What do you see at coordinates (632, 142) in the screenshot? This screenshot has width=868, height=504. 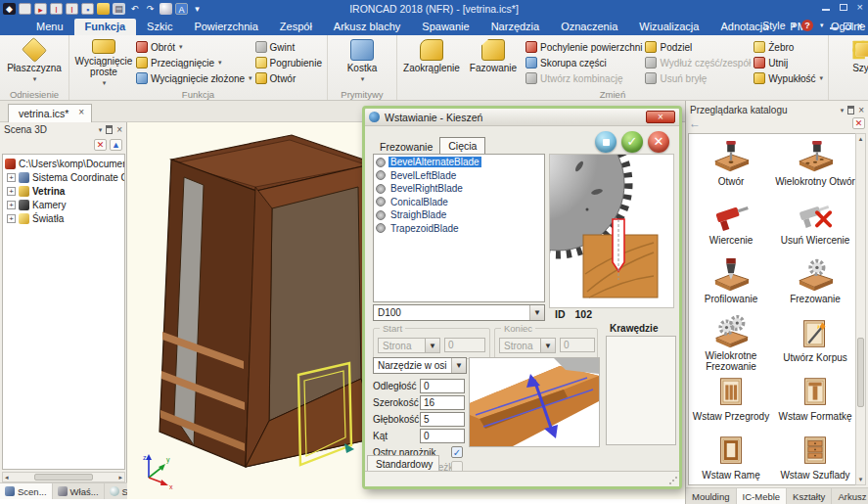 I see `ok-button: ✓` at bounding box center [632, 142].